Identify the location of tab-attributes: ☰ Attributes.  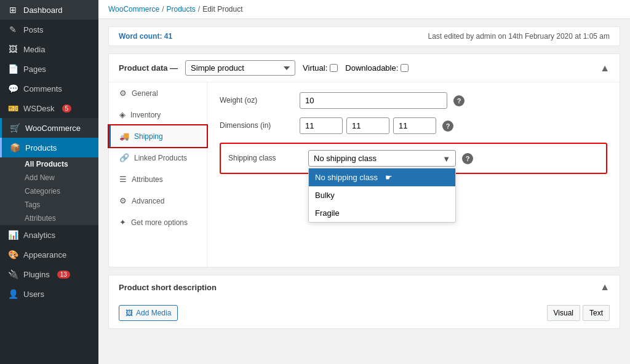
(158, 180).